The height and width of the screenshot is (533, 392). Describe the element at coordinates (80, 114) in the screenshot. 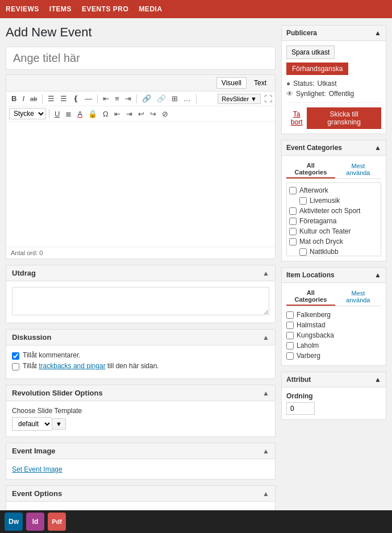

I see `font-color-btn: A` at that location.